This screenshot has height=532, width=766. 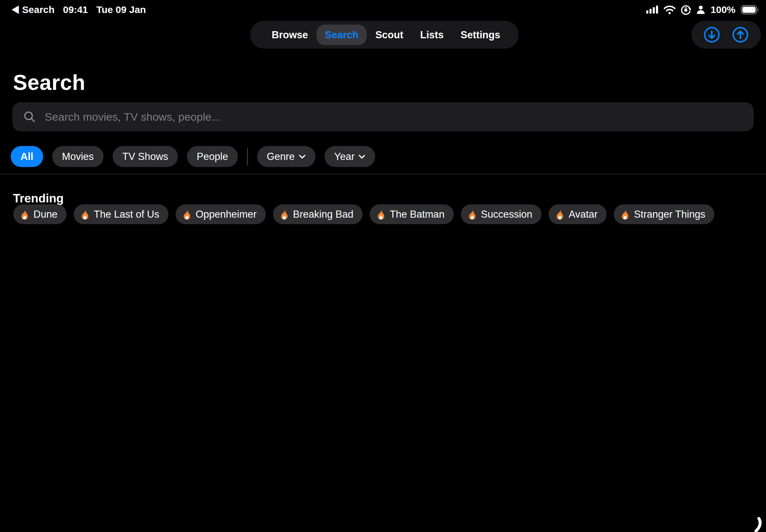 I want to click on filter-chip-all: All, so click(x=27, y=157).